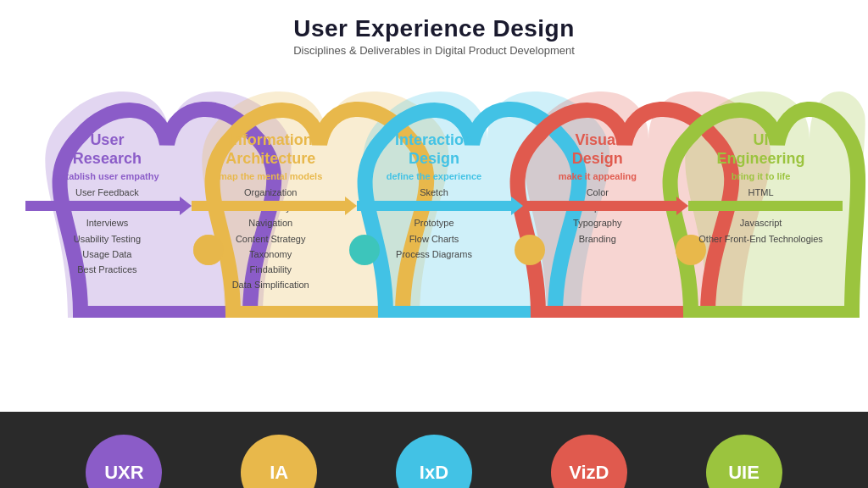 This screenshot has height=488, width=868. I want to click on list-item: Data Simplification, so click(270, 285).